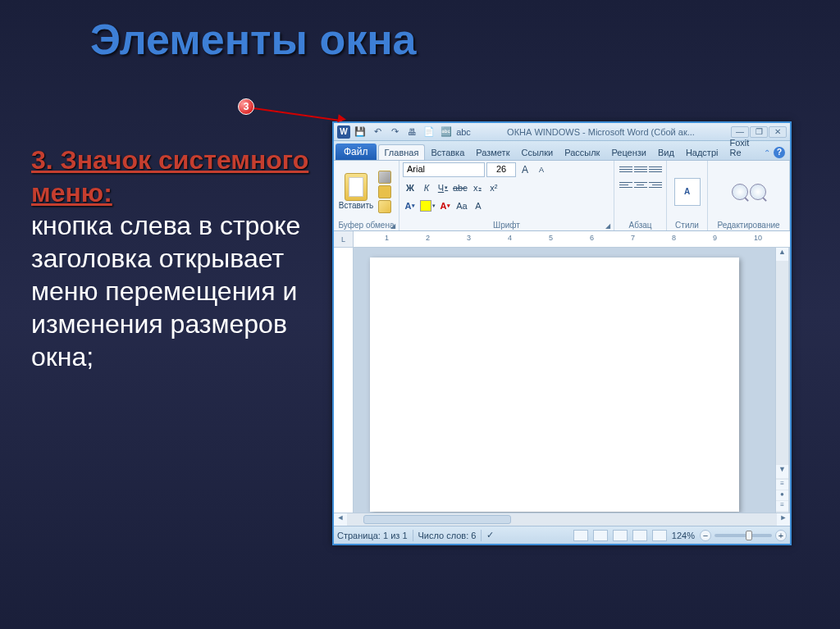 Image resolution: width=840 pixels, height=629 pixels. I want to click on system-menu-icon: W, so click(344, 132).